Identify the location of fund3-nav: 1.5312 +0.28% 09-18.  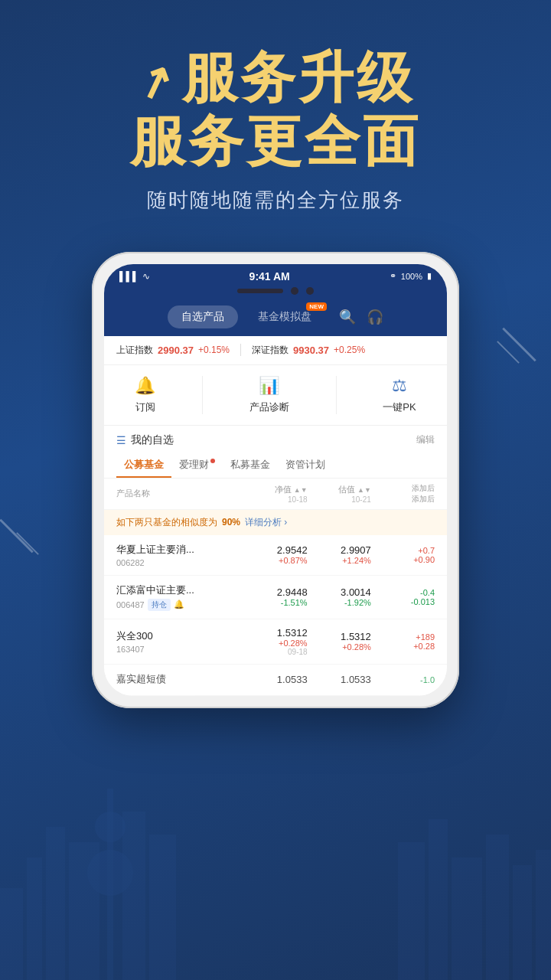
(276, 642).